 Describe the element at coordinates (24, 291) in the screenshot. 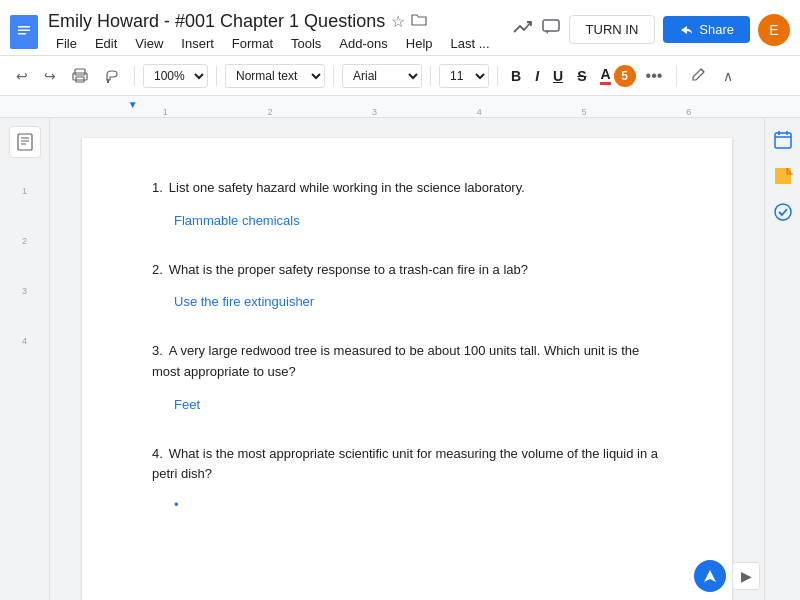

I see `margin-number-3: 3` at that location.